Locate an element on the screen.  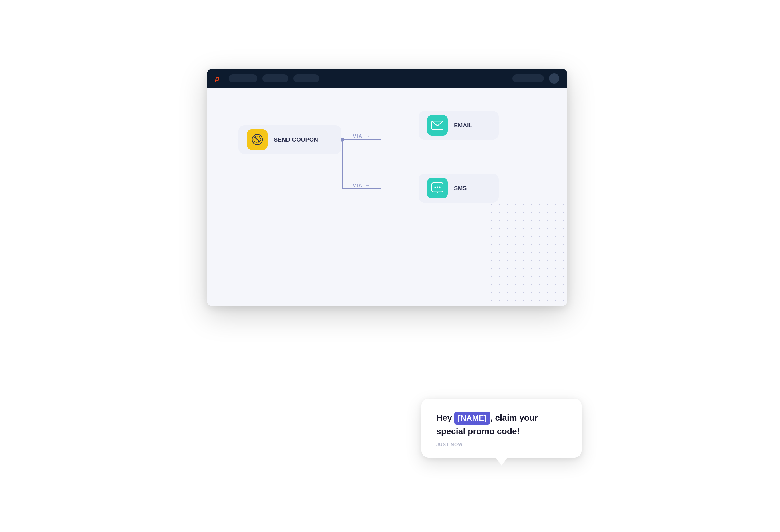
arrow-right-icon-2: → is located at coordinates (368, 186).